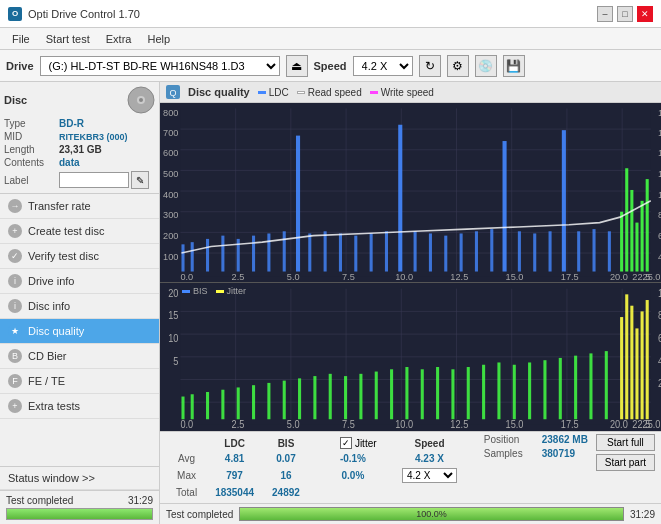  I want to click on disc-section-title: Disc, so click(16, 100).